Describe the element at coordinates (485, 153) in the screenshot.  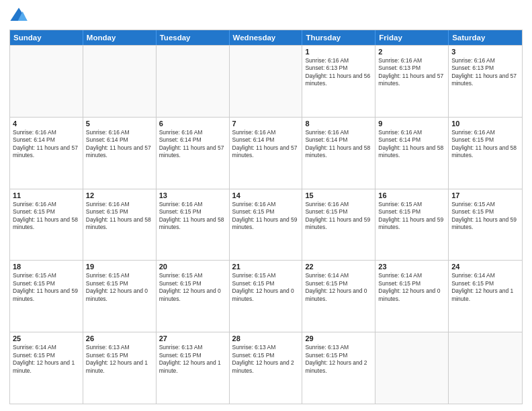
I see `cal-cell: 10Sunrise: 6:16 AM Sunset: 6:15 PM Dayli…` at that location.